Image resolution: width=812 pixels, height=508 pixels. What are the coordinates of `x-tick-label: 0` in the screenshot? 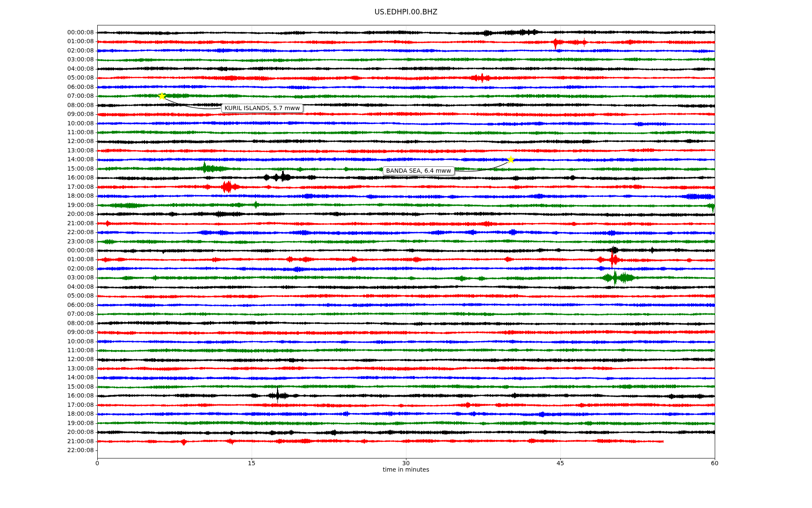 It's located at (97, 463).